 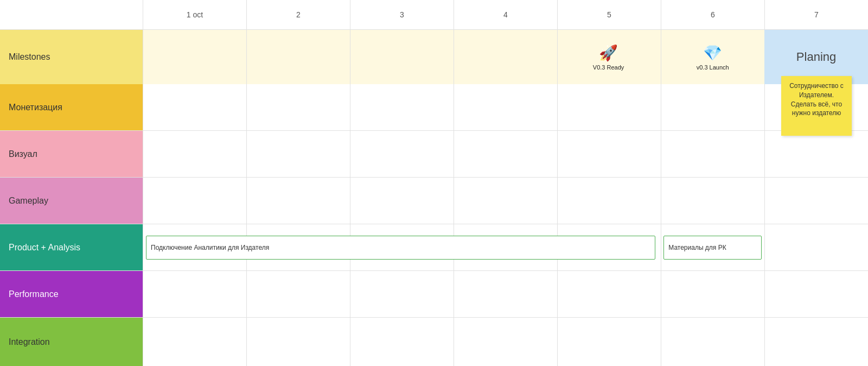 I want to click on materials-task: Материалы для РК, so click(x=713, y=248).